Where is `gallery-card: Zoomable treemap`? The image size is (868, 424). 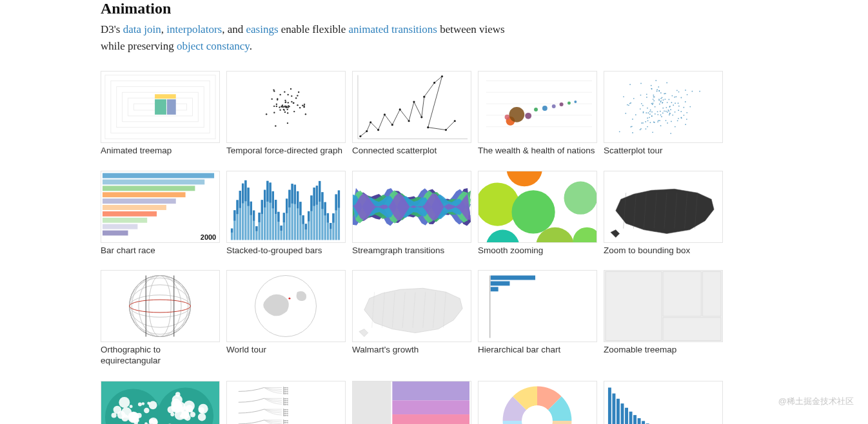
gallery-card: Zoomable treemap is located at coordinates (663, 318).